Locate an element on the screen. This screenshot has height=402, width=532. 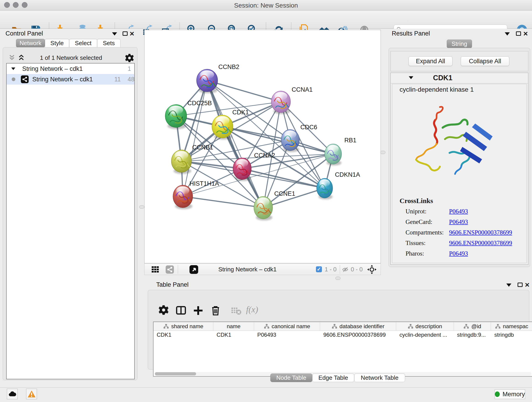
collapse-all-chevron-icon is located at coordinates (12, 58).